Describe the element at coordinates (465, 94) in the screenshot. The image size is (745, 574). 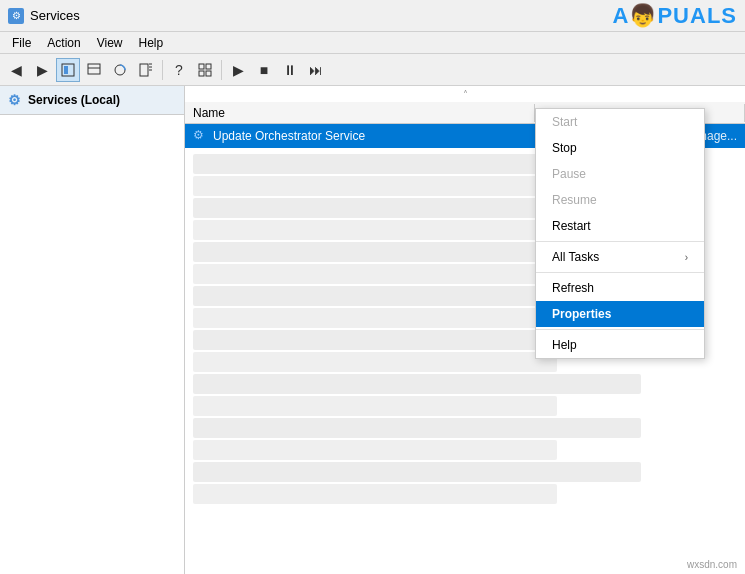
I see `sort-indicator: ˄` at that location.